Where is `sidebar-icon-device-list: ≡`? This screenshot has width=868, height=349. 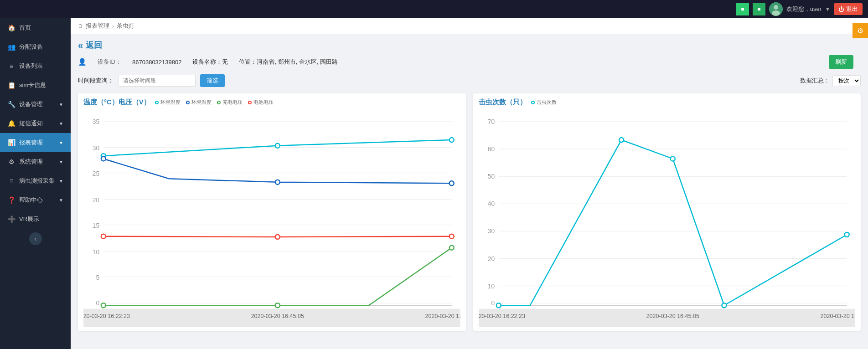
sidebar-icon-device-list: ≡ is located at coordinates (11, 66).